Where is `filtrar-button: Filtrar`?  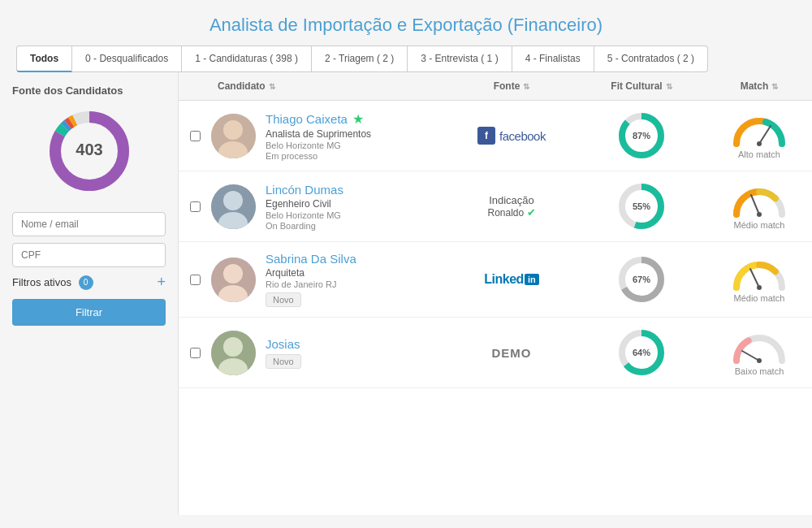 filtrar-button: Filtrar is located at coordinates (89, 312).